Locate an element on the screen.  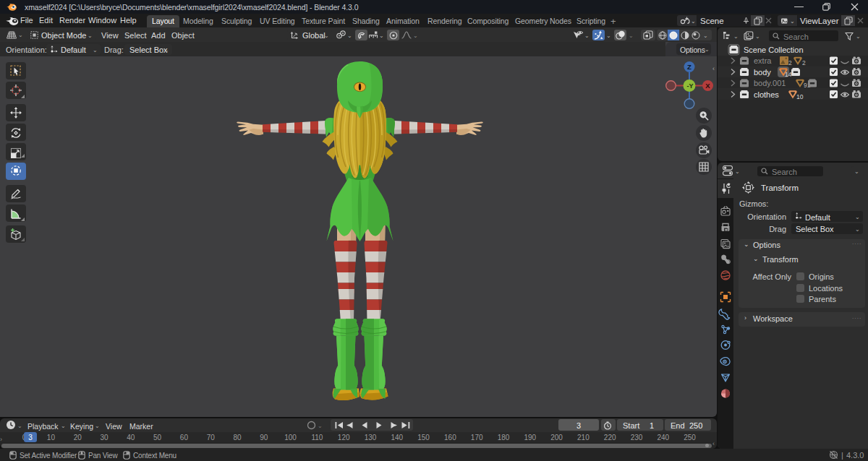
svg-text: Scene Collection is located at coordinates (774, 50).